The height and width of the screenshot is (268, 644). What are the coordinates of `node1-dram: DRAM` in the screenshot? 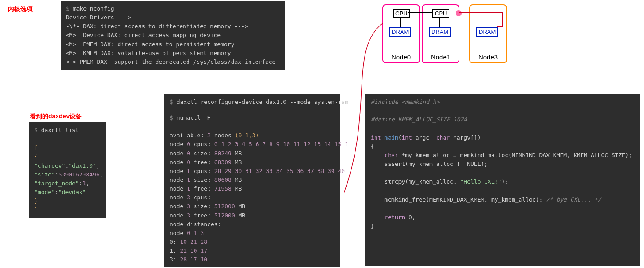 It's located at (440, 32).